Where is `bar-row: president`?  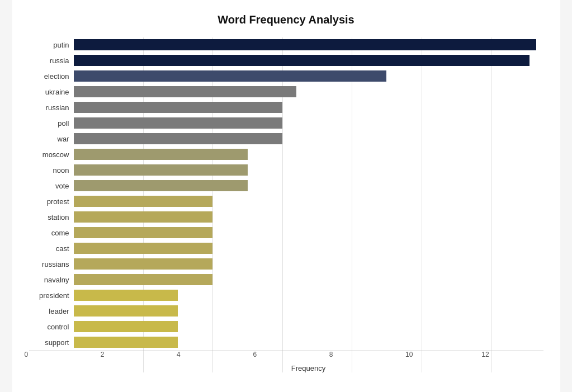
bar-row: president is located at coordinates (286, 295).